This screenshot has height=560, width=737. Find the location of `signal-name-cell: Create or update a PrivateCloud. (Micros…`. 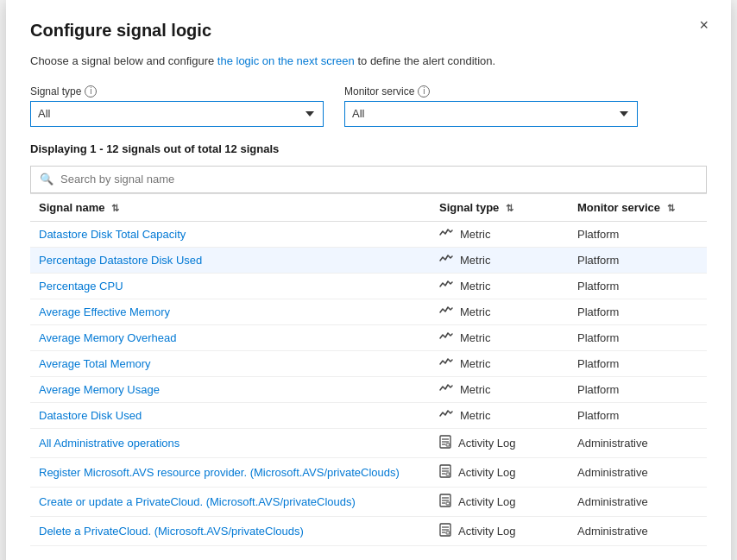

signal-name-cell: Create or update a PrivateCloud. (Micros… is located at coordinates (230, 501).